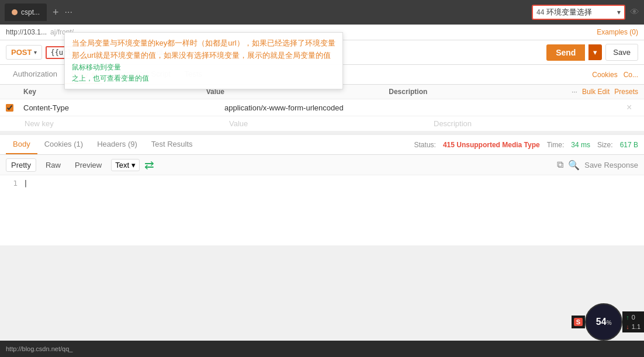 This screenshot has height=357, width=644. What do you see at coordinates (622, 53) in the screenshot?
I see `save-button: Save` at bounding box center [622, 53].